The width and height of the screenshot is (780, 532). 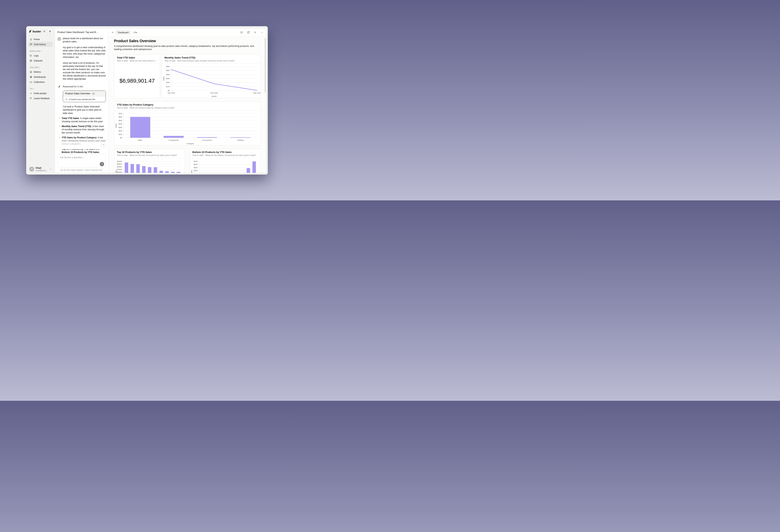 What do you see at coordinates (31, 61) in the screenshot?
I see `datasets-icon` at bounding box center [31, 61].